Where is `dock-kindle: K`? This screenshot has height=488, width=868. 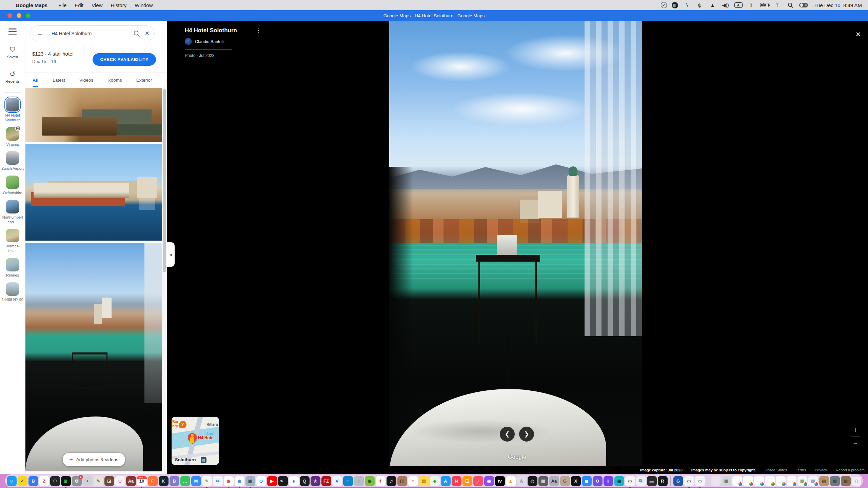 dock-kindle: K is located at coordinates (163, 481).